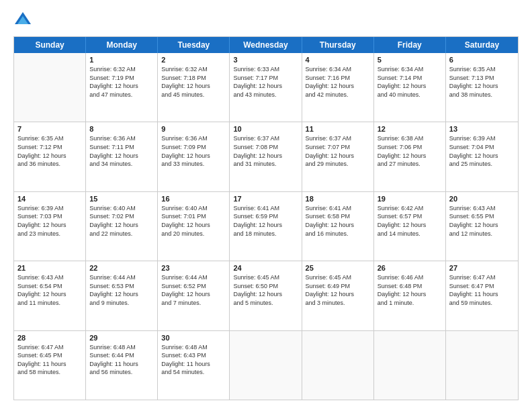 This screenshot has width=532, height=411. I want to click on day-number: 8, so click(122, 129).